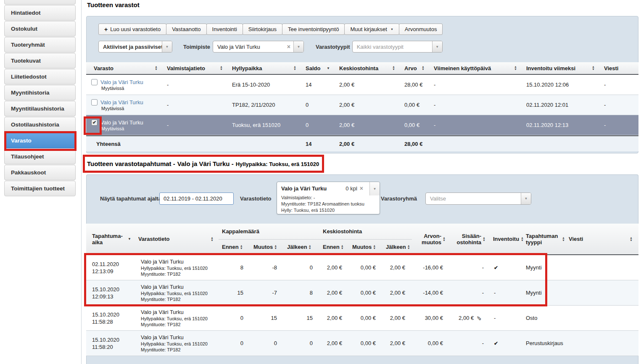 The height and width of the screenshot is (364, 641). Describe the element at coordinates (302, 293) in the screenshot. I see `qty-after-cell: 8` at that location.